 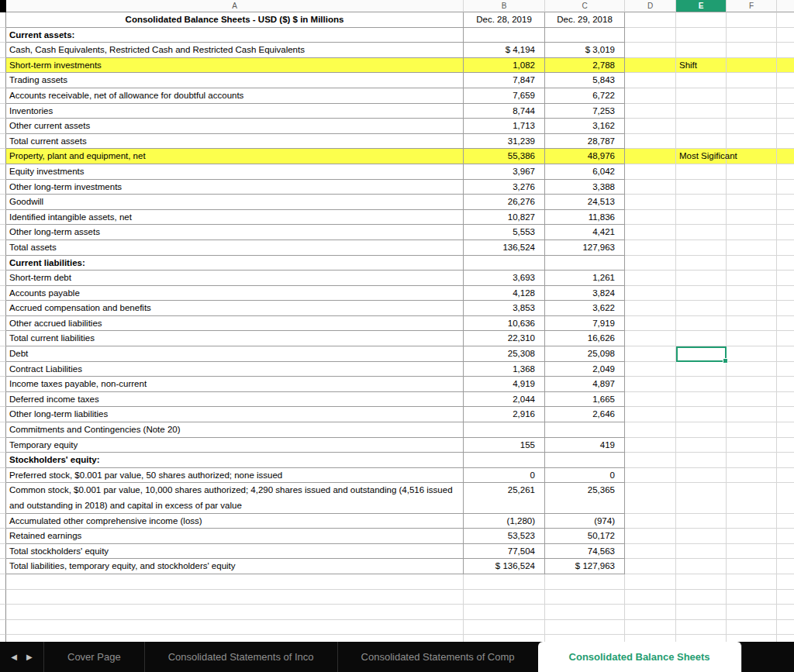 What do you see at coordinates (235, 476) in the screenshot?
I see `cell-label: Preferred stock, $0.001 par value, 50 sh…` at bounding box center [235, 476].